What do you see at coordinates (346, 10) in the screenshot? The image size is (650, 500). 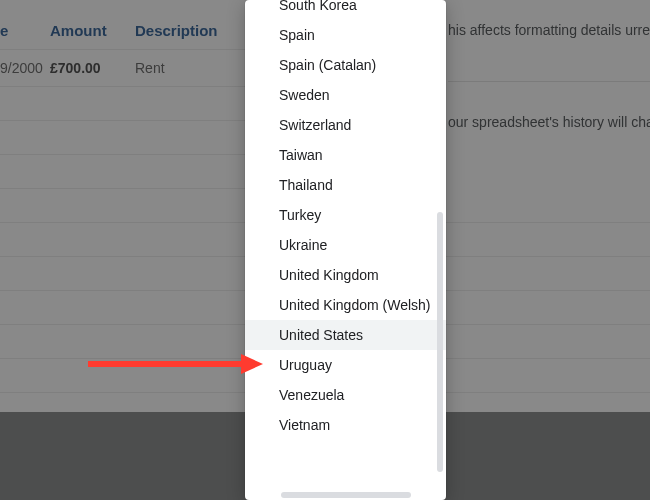 I see `locale-option: South Korea` at bounding box center [346, 10].